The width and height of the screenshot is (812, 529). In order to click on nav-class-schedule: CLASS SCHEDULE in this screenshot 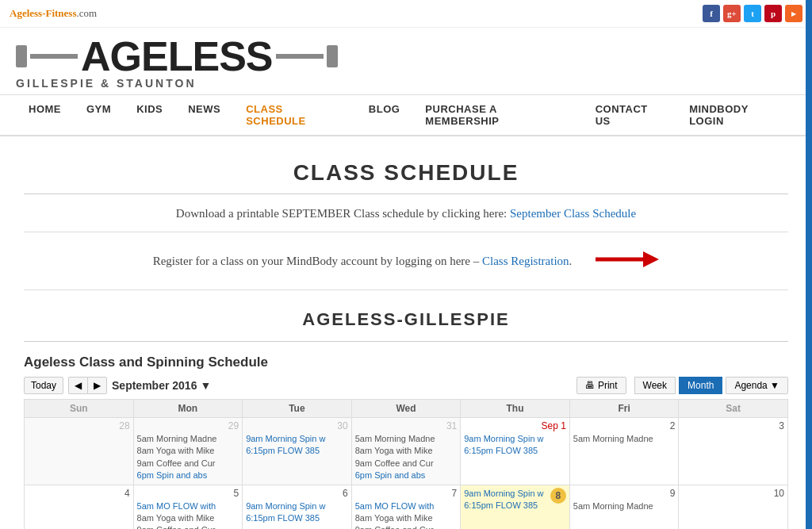, I will do `click(295, 115)`.